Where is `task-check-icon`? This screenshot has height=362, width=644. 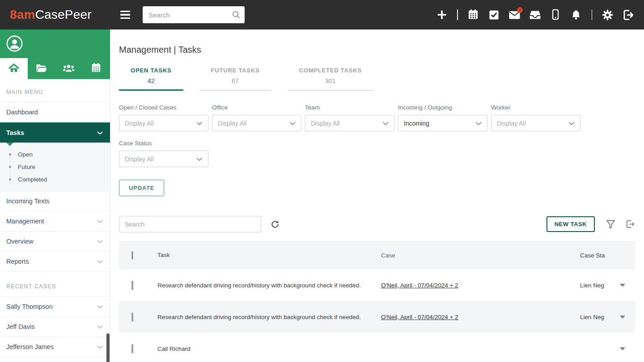
task-check-icon is located at coordinates (494, 15).